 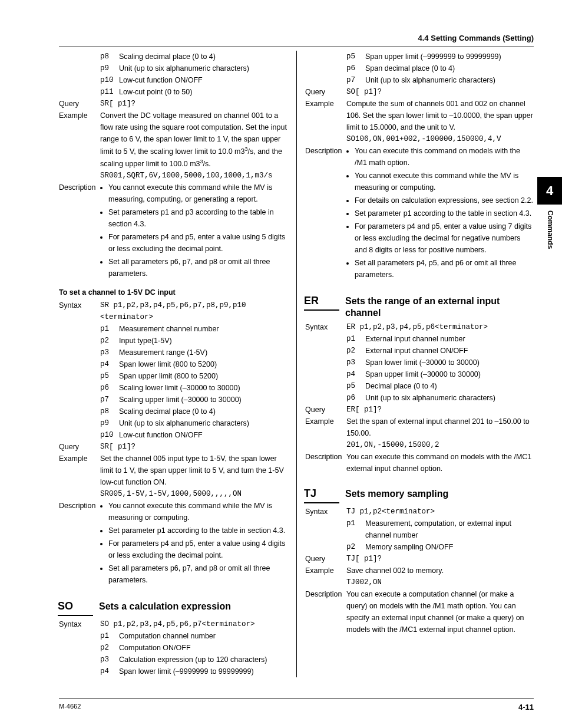 I want to click on param-name: p11, so click(x=110, y=92).